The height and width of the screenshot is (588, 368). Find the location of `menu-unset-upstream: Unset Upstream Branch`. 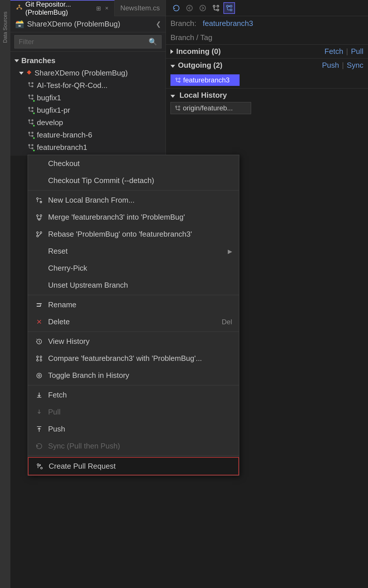

menu-unset-upstream: Unset Upstream Branch is located at coordinates (134, 285).